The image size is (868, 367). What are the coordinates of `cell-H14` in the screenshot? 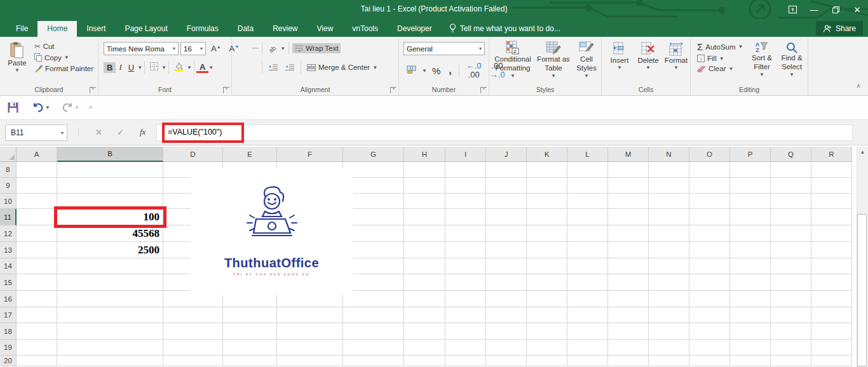 It's located at (424, 267).